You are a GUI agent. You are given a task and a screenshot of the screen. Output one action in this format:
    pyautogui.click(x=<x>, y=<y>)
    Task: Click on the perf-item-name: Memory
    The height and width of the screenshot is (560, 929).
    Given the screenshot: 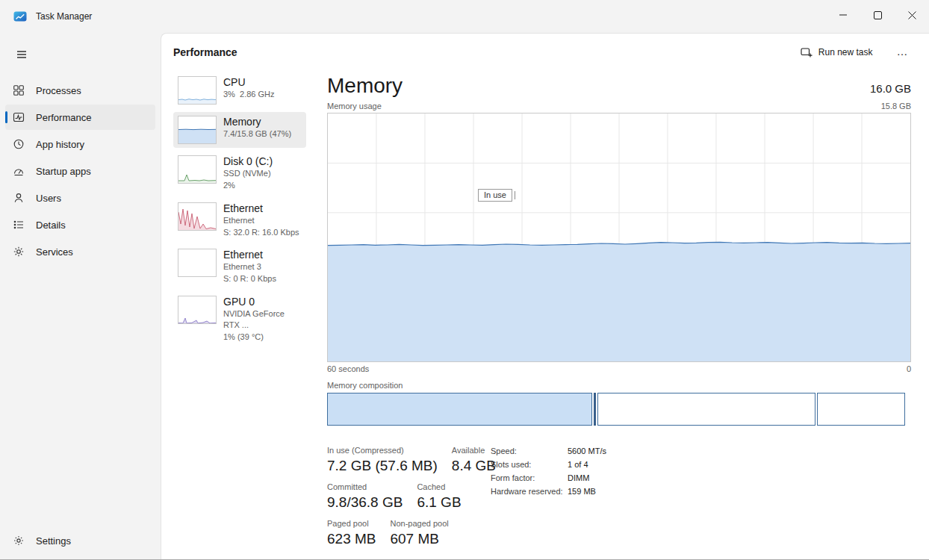 What is the action you would take?
    pyautogui.click(x=257, y=122)
    